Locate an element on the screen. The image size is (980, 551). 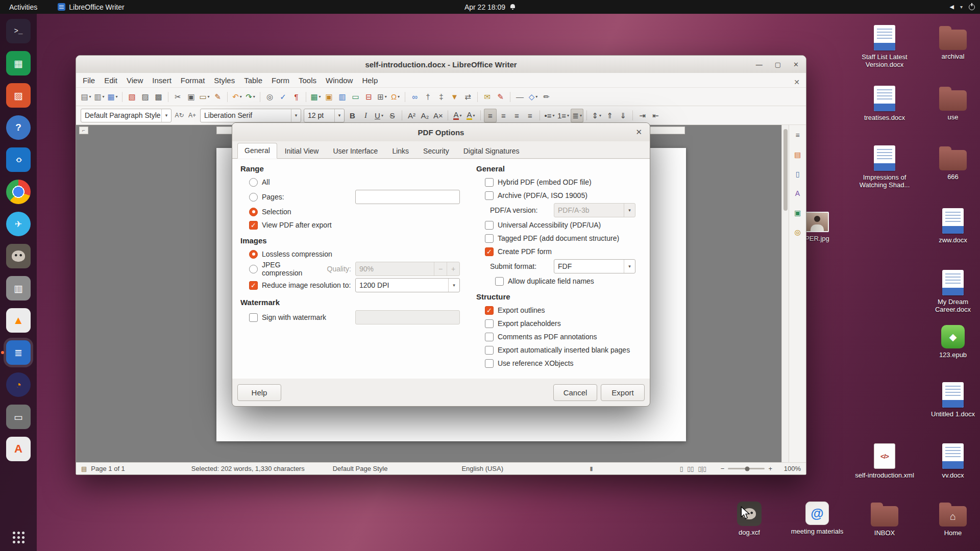
export-outlines-checkbox is located at coordinates (489, 310).